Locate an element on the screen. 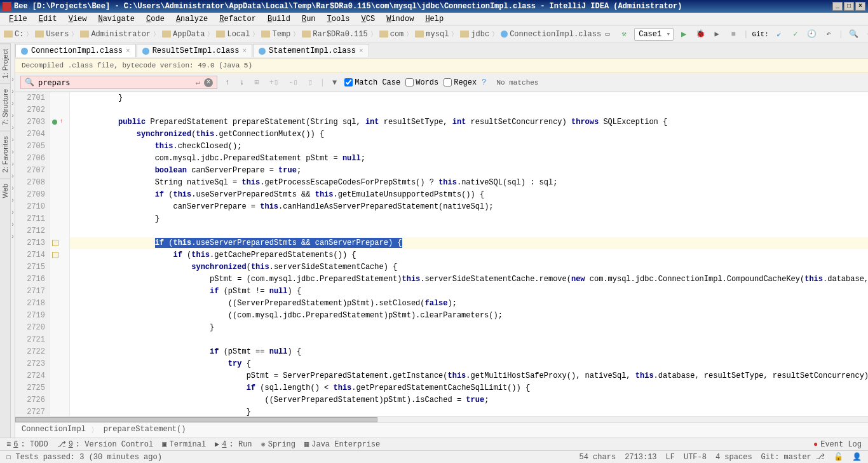 This screenshot has height=463, width=868. regex-help-icon: ? is located at coordinates (484, 83).